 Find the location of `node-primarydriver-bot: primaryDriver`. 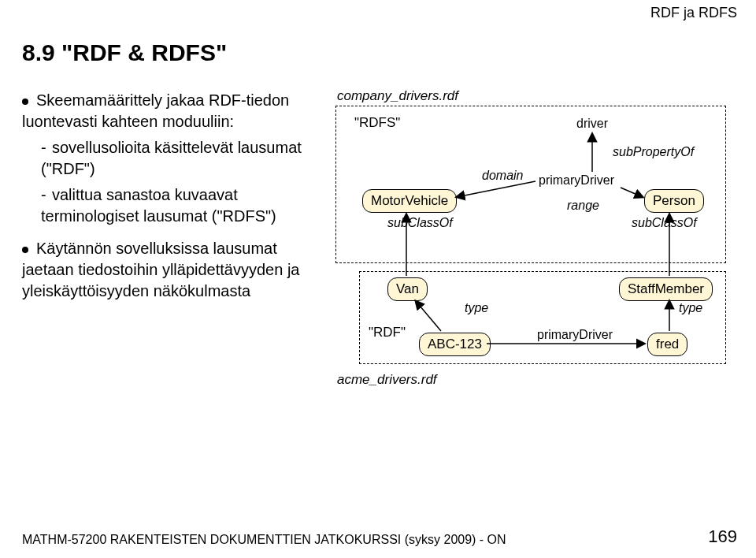

node-primarydriver-bot: primaryDriver is located at coordinates (575, 335).